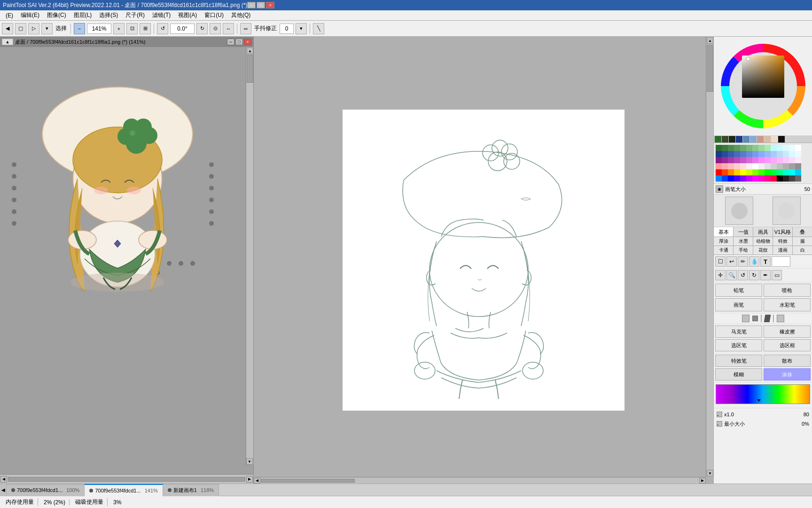  What do you see at coordinates (732, 275) in the screenshot?
I see `zoom-icon: 🔍` at bounding box center [732, 275].